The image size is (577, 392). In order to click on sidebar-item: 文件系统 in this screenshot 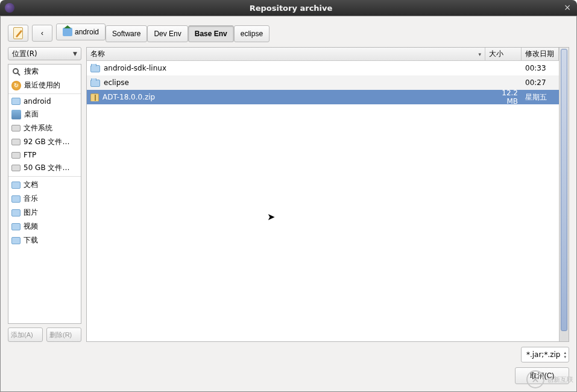, I will do `click(45, 128)`.